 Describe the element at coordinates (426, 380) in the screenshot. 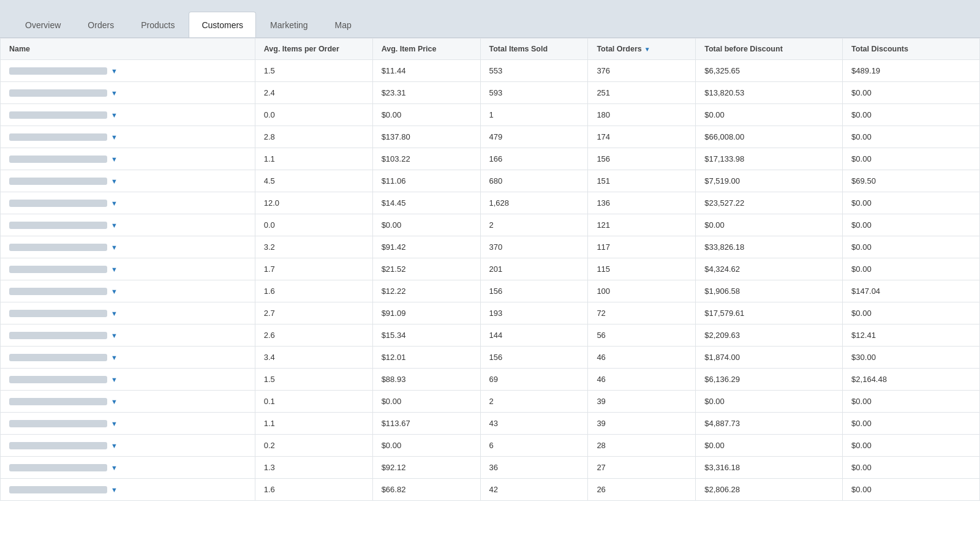

I see `cell-avg_price: $88.93` at that location.